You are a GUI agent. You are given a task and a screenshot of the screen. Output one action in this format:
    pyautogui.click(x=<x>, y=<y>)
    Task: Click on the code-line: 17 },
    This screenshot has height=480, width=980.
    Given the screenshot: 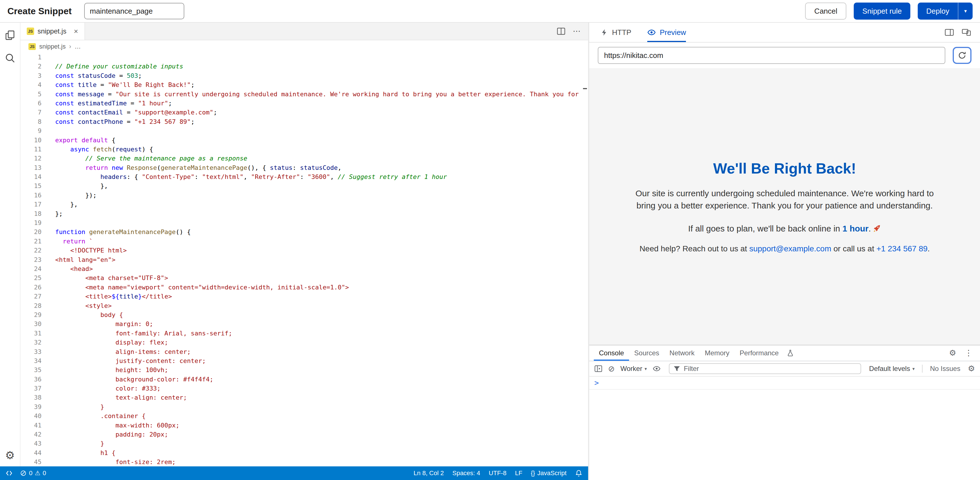 What is the action you would take?
    pyautogui.click(x=304, y=204)
    